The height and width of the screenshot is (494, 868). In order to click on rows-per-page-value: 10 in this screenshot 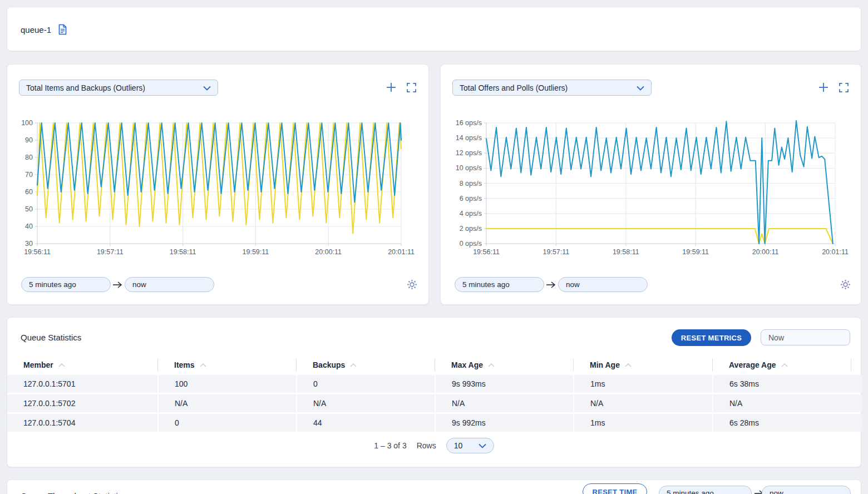, I will do `click(458, 446)`.